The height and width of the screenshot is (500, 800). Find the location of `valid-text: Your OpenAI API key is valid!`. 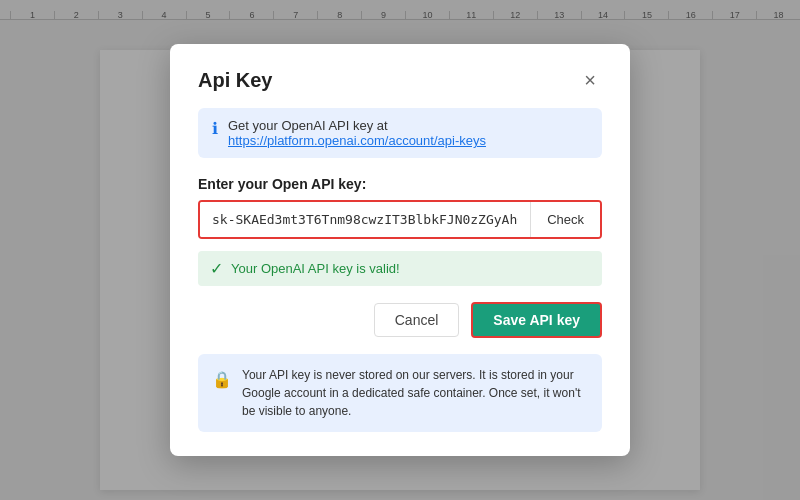

valid-text: Your OpenAI API key is valid! is located at coordinates (316, 268).